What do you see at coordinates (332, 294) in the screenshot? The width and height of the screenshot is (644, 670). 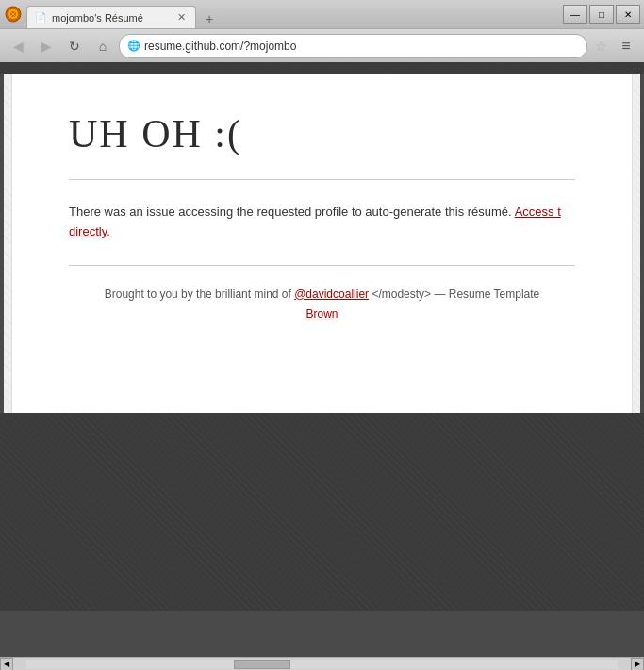 I see `david-coallier-link: @davidcoallier` at bounding box center [332, 294].